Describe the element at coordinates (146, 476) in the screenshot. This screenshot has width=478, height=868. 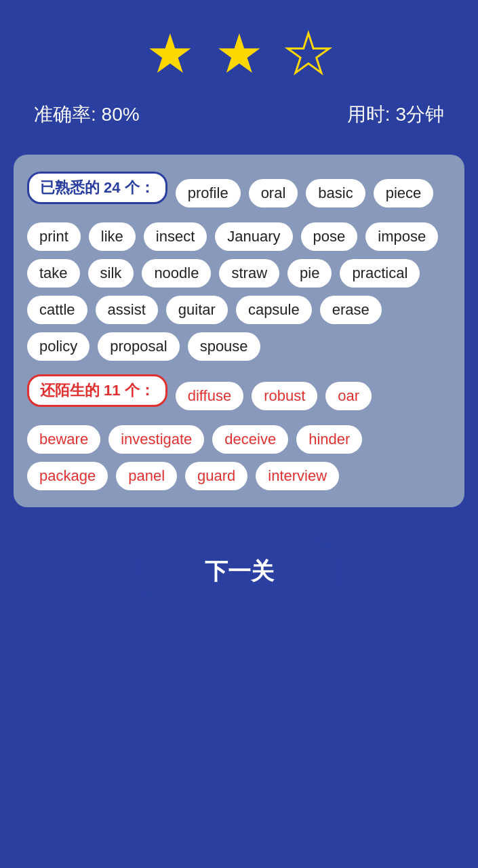
I see `unfamiliar-word-tag: panel` at that location.